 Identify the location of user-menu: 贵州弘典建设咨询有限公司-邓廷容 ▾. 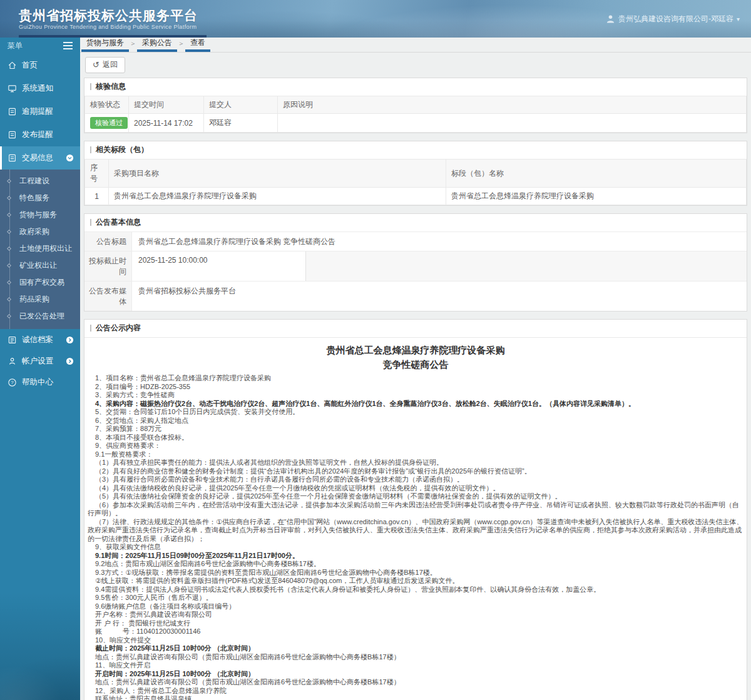
(673, 19).